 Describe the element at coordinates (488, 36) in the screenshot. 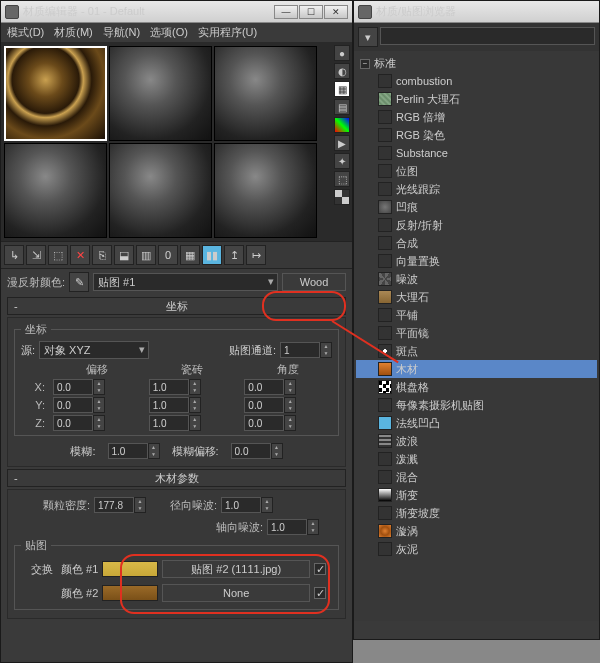

I see `search-input` at that location.